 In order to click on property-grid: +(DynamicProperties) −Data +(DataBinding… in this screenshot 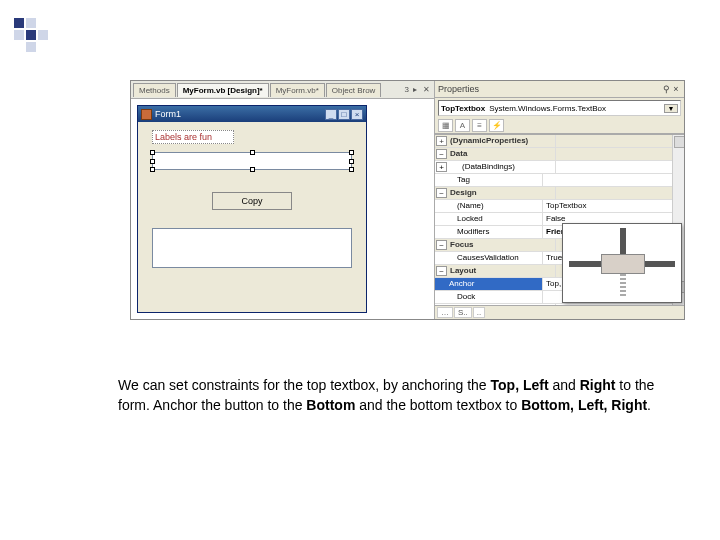, I will do `click(560, 220)`.